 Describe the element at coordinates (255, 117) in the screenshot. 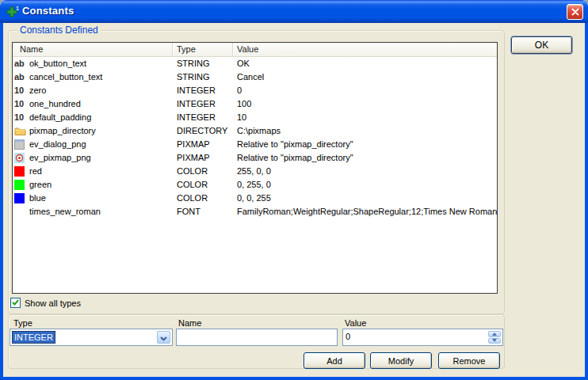

I see `table-row: 10 default_padding INTEGER 10` at that location.